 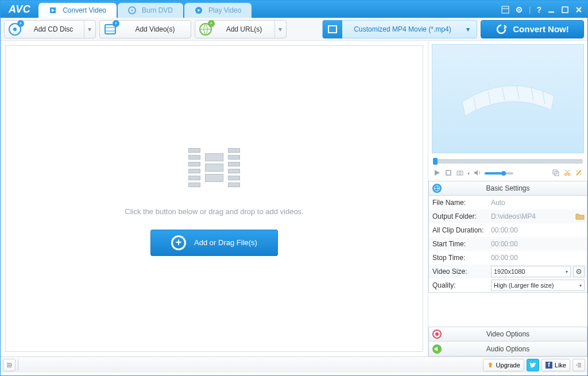 What do you see at coordinates (579, 10) in the screenshot?
I see `close-icon` at bounding box center [579, 10].